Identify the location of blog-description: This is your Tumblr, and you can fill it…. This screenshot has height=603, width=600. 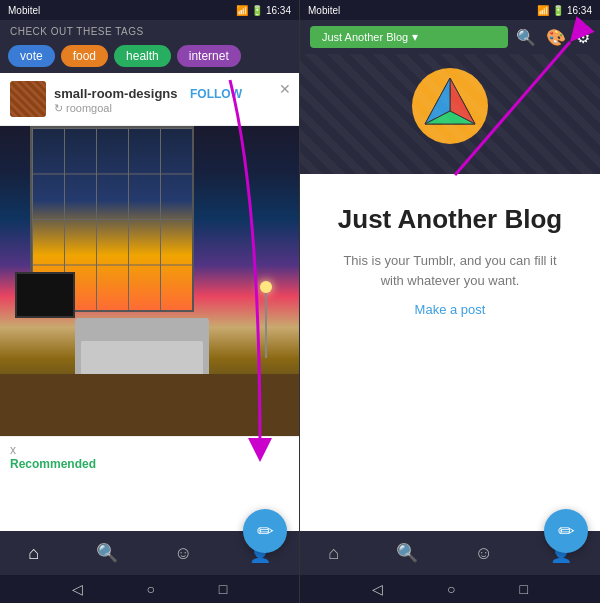
(450, 270).